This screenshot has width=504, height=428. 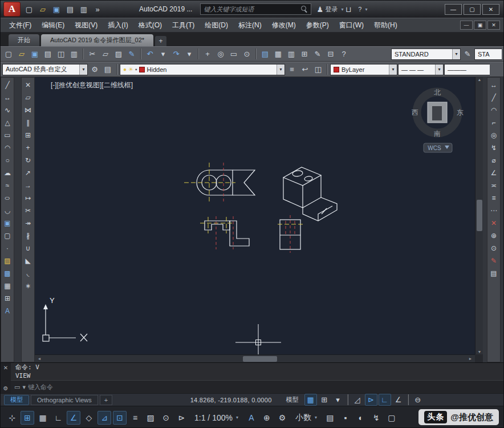 I want to click on ellipse-arc-button: ◡, so click(x=7, y=211).